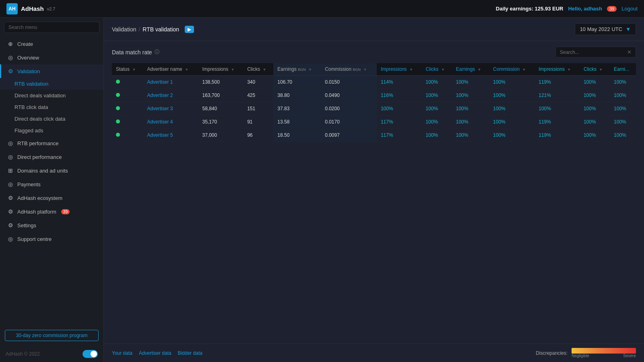 This screenshot has width=644, height=362. What do you see at coordinates (52, 130) in the screenshot?
I see `sidebar-sub-flagged-ads: Flagged ads` at bounding box center [52, 130].